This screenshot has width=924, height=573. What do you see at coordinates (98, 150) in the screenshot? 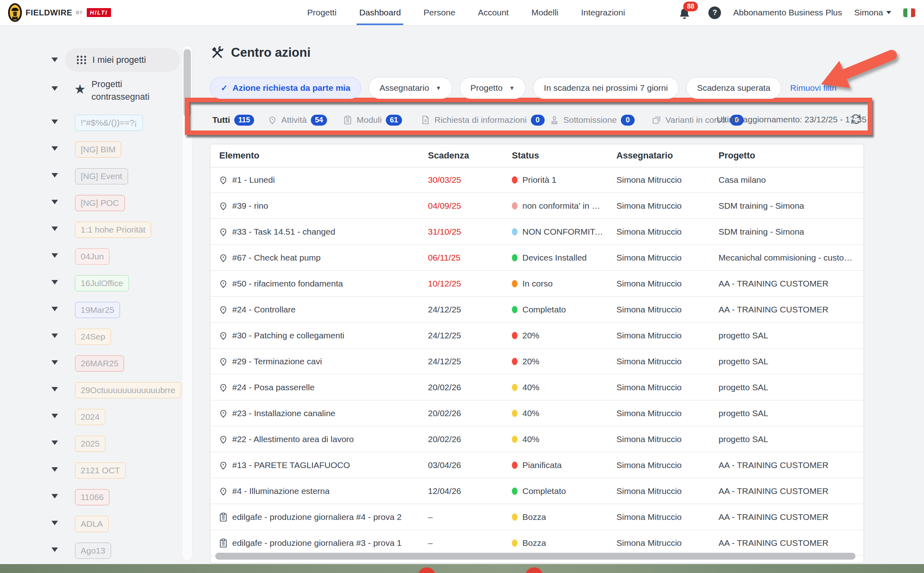
I see `sidebar-project-tag: [NG] BIM` at bounding box center [98, 150].